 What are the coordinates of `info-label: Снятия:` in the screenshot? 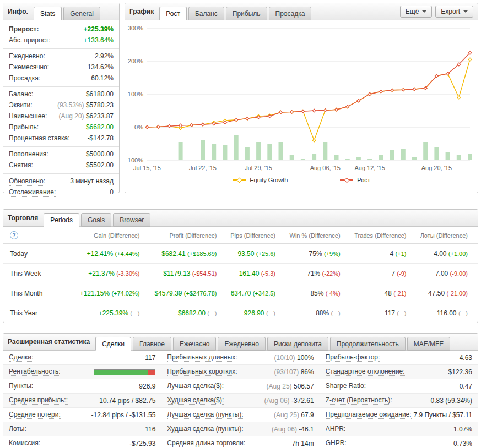 It's located at (21, 166).